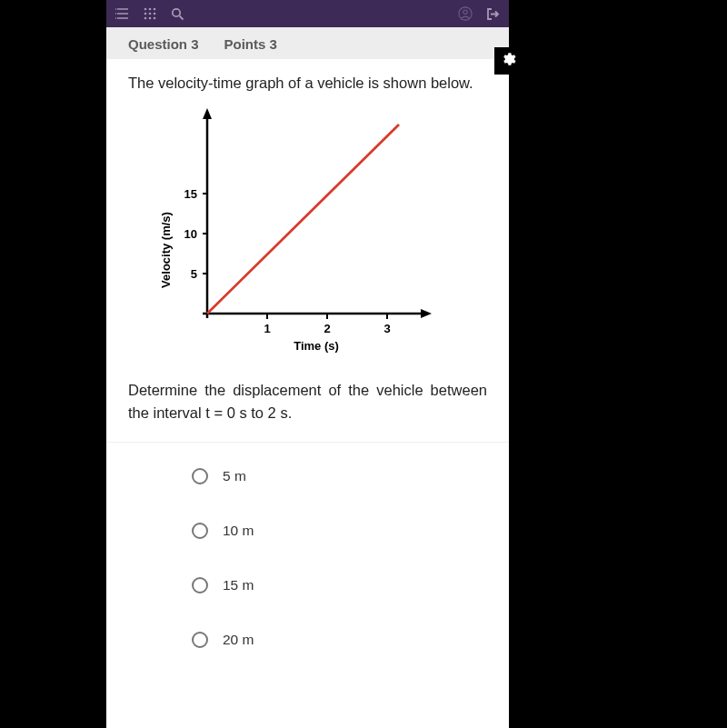 Image resolution: width=727 pixels, height=728 pixels. I want to click on question-number: Question 3, so click(164, 44).